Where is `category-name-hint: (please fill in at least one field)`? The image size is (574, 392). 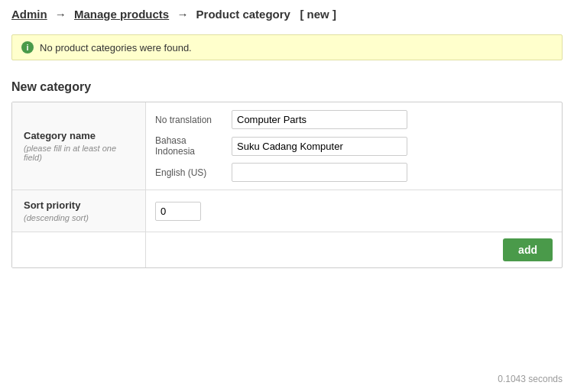
category-name-hint: (please fill in at least one field) is located at coordinates (79, 153).